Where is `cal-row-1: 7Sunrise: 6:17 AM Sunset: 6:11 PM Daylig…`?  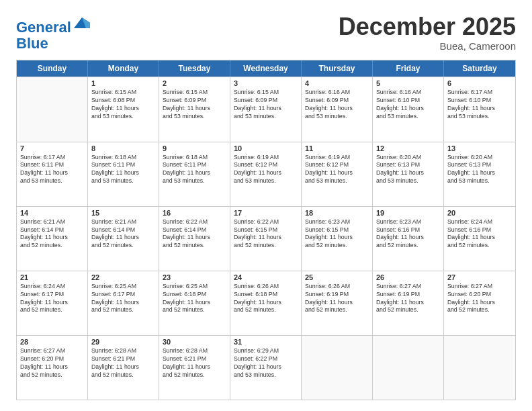
cal-row-1: 7Sunrise: 6:17 AM Sunset: 6:11 PM Daylig… is located at coordinates (266, 174).